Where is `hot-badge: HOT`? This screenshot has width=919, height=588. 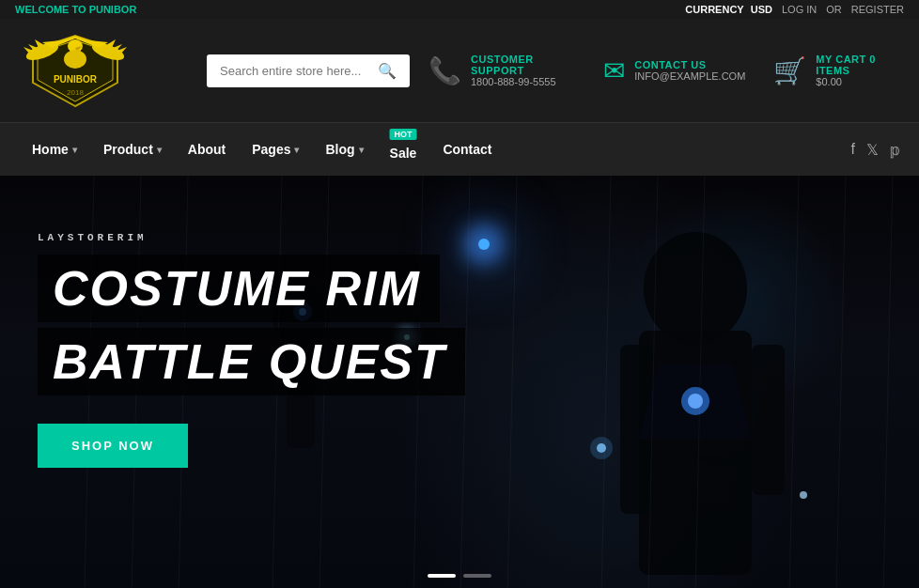 hot-badge: HOT is located at coordinates (404, 134).